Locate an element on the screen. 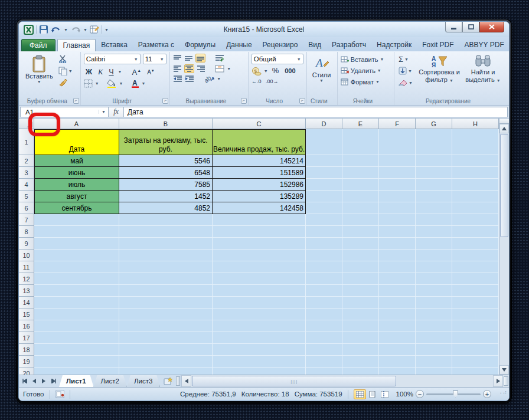 The height and width of the screenshot is (420, 529). cell-F17 is located at coordinates (397, 338).